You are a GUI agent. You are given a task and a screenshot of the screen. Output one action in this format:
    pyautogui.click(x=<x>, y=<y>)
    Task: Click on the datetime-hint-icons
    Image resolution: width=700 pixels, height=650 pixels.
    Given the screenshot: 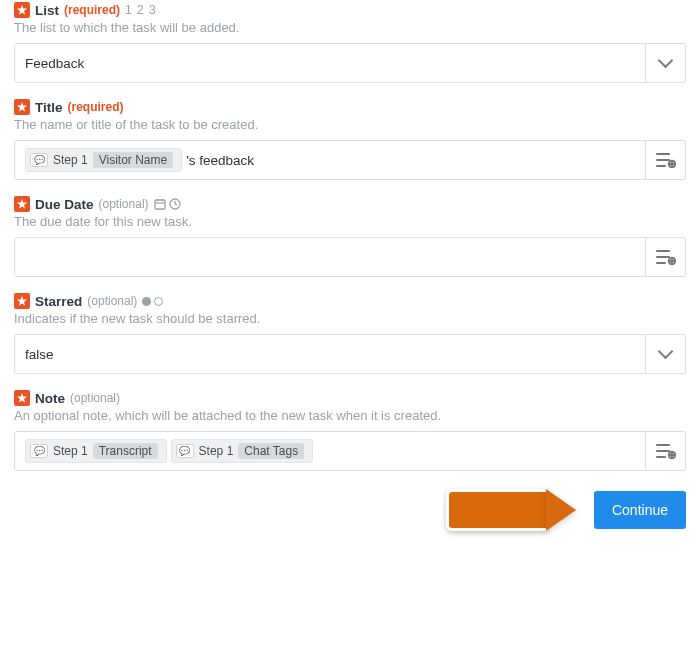 What is the action you would take?
    pyautogui.click(x=168, y=204)
    